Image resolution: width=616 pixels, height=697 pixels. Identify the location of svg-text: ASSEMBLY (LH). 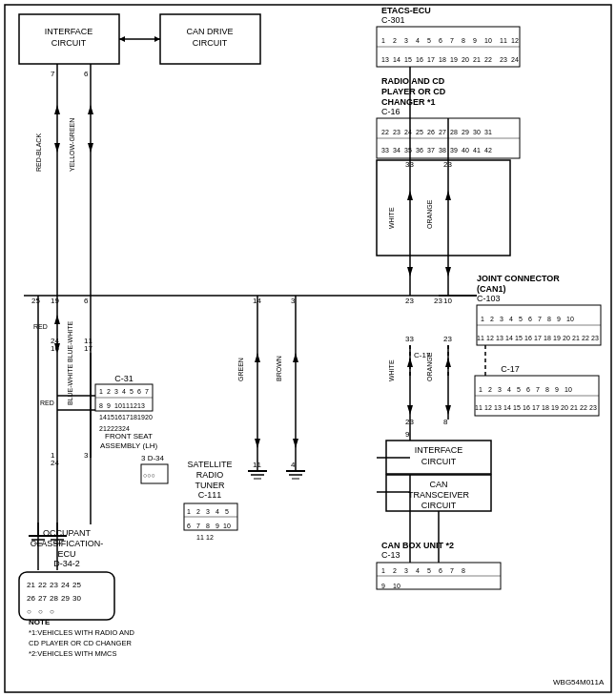
(130, 446).